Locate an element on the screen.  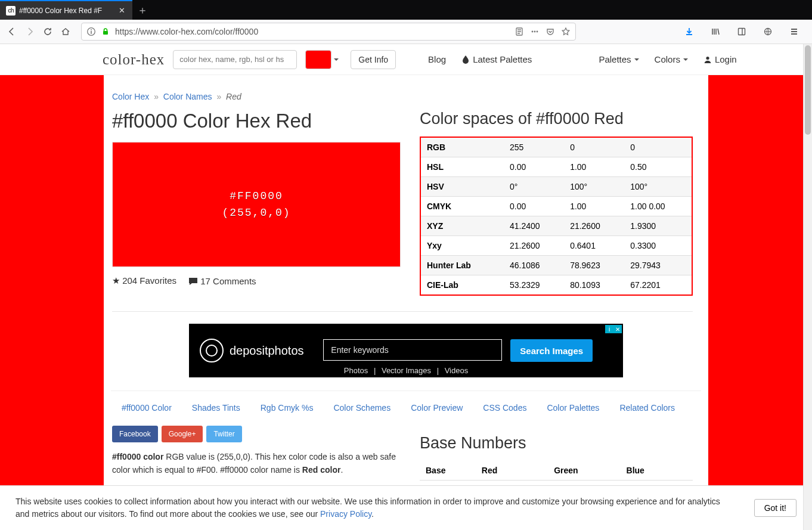
cs-value: 80.1093 is located at coordinates (594, 286).